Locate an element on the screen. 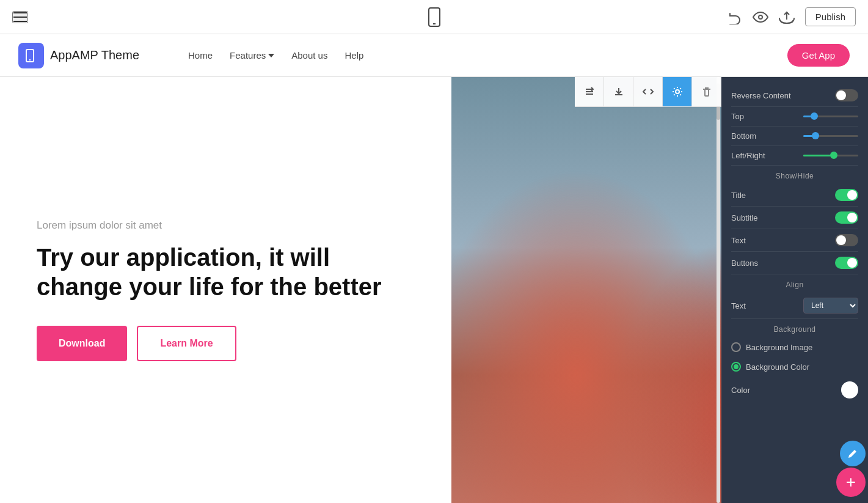  reverse-content-row: Reverse Content is located at coordinates (795, 95).